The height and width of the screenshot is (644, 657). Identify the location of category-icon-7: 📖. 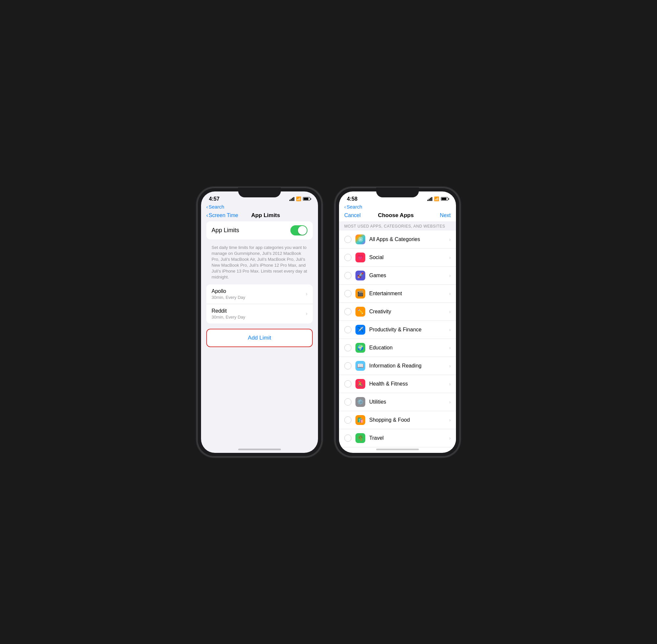
(361, 366).